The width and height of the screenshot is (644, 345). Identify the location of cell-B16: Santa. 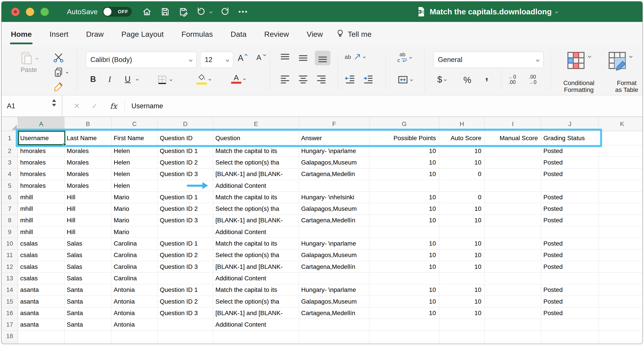
(88, 313).